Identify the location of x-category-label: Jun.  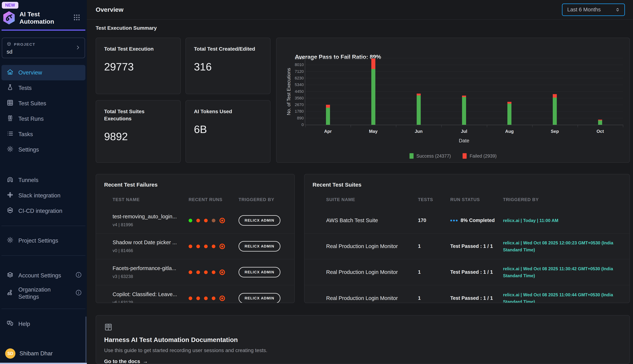
(419, 132).